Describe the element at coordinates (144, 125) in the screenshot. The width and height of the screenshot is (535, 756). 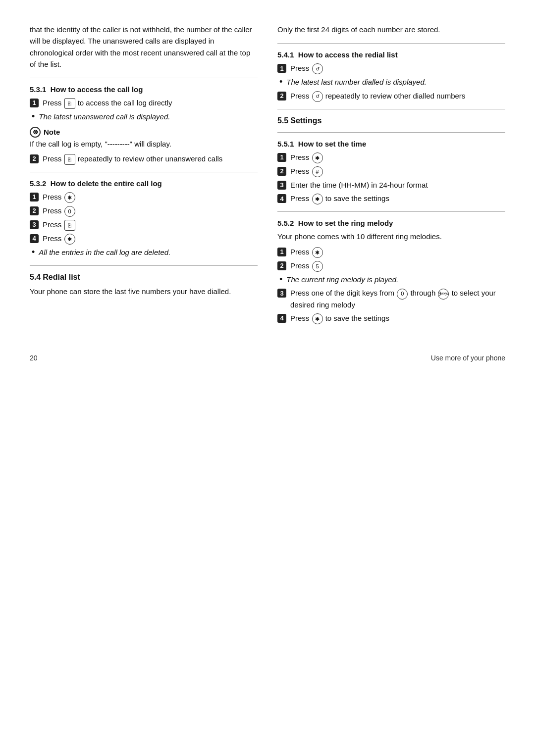
I see `section-531: 5.3.1 How to access the call log 1 Press…` at that location.